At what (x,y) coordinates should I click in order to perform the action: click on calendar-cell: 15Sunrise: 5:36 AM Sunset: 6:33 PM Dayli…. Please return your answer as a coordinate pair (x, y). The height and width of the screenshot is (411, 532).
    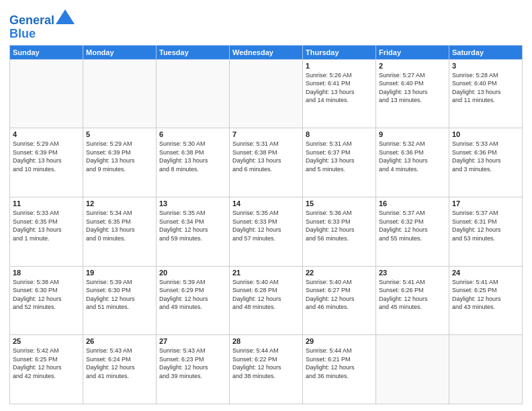
    Looking at the image, I should click on (340, 231).